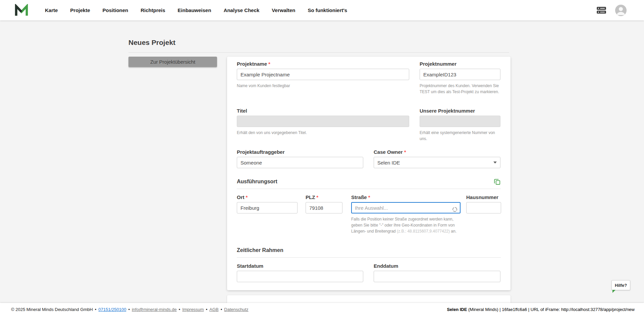  Describe the element at coordinates (323, 133) in the screenshot. I see `titel-helper: Erhält den von uns vorgegebenen Titel.` at that location.